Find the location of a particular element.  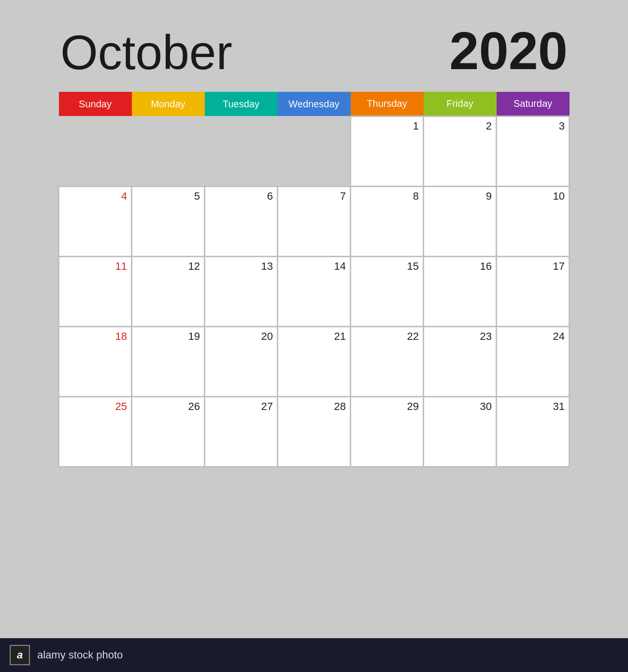

week-row-2: 45678910 is located at coordinates (314, 221).